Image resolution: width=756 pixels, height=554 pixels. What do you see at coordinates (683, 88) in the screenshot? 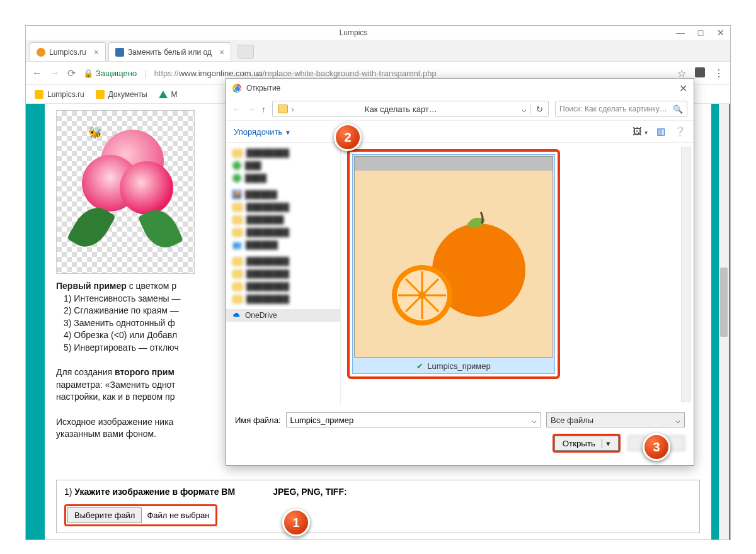
I see `dialog-close-button: ✕` at bounding box center [683, 88].